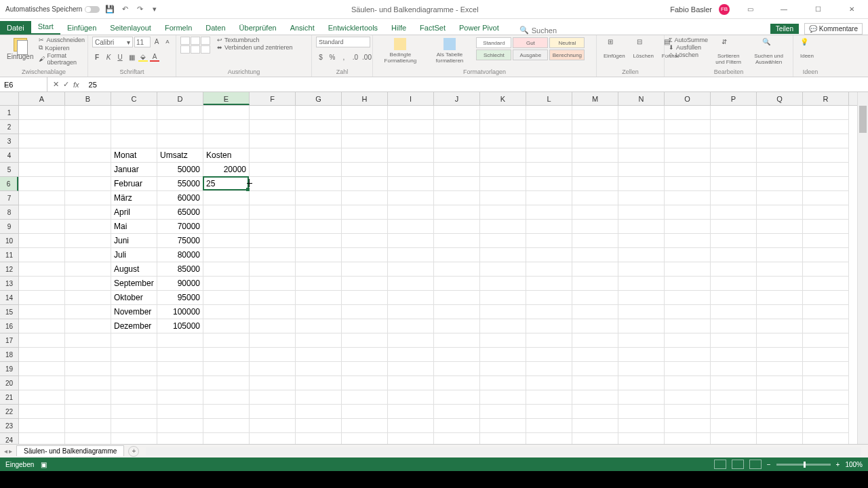  I want to click on cell-D4: Umsatz, so click(180, 156).